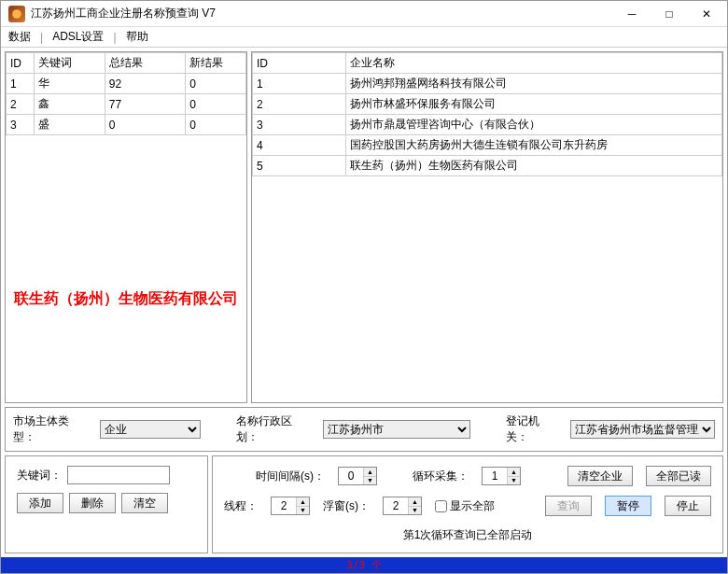  I want to click on col-new: 新结果, so click(217, 63).